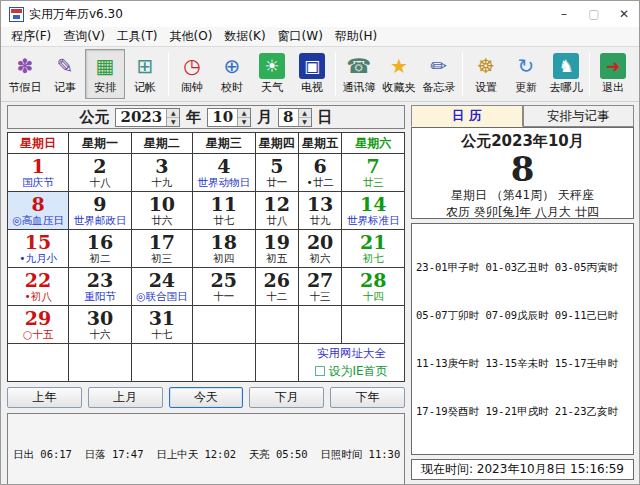 This screenshot has width=640, height=485. I want to click on day-value: 8, so click(288, 118).